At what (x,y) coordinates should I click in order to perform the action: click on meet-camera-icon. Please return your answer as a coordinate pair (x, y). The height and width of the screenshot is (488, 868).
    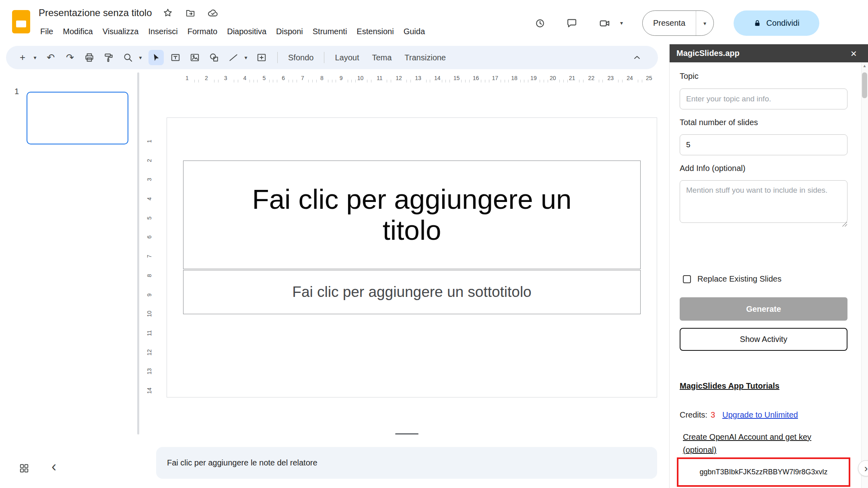
    Looking at the image, I should click on (605, 23).